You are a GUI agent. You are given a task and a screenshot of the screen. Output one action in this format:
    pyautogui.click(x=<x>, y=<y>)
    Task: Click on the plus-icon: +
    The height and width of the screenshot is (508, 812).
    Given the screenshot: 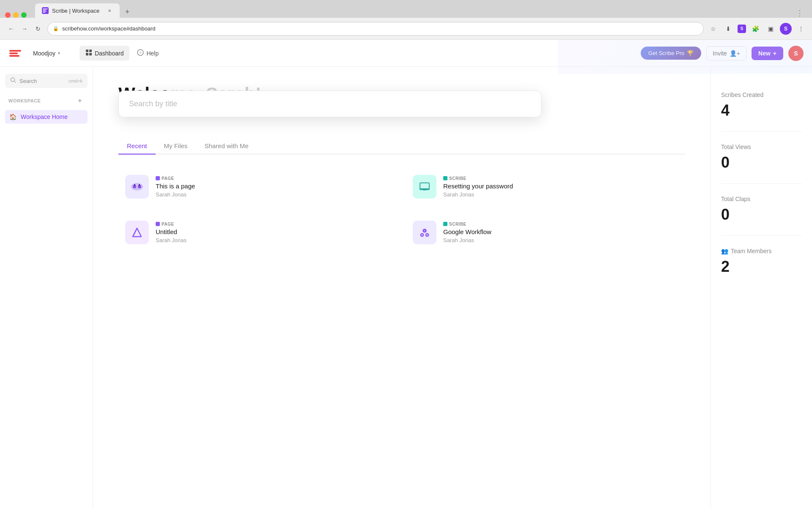 What is the action you would take?
    pyautogui.click(x=775, y=53)
    